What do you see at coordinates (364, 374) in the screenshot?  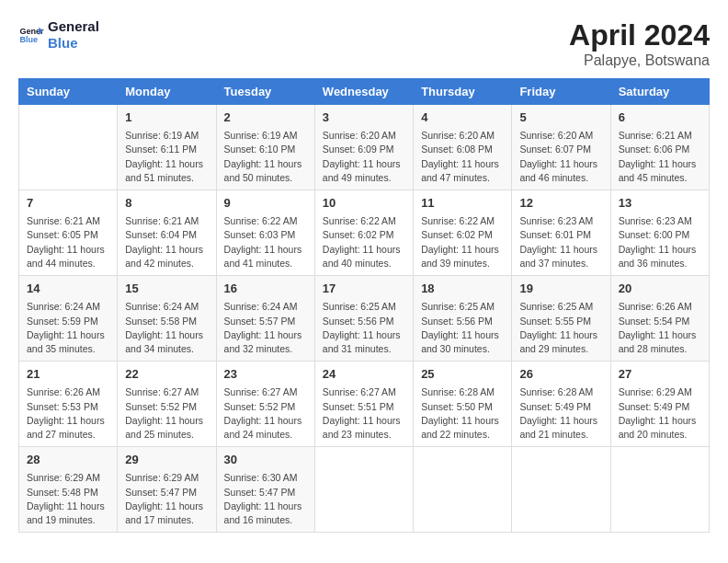 I see `day-number: 24` at bounding box center [364, 374].